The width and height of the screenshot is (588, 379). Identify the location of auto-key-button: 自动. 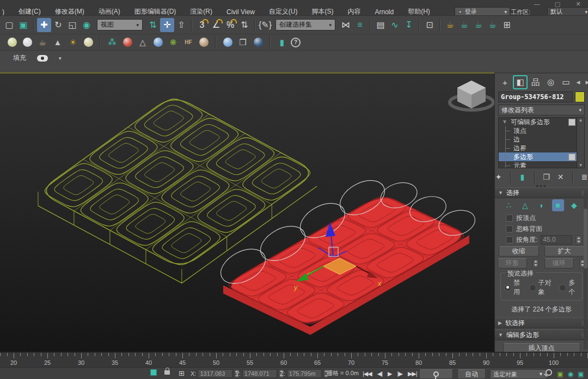
(471, 374).